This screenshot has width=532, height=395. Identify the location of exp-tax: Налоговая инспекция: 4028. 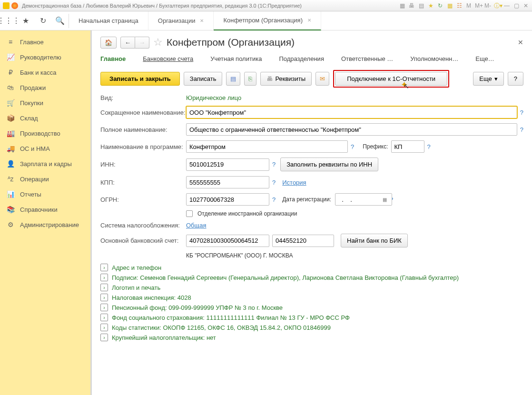
(151, 298).